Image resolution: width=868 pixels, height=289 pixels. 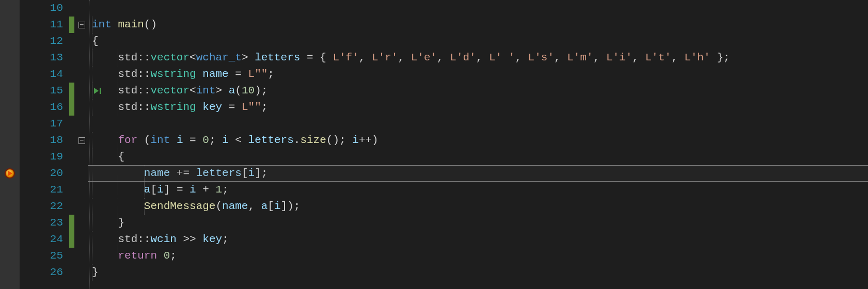 What do you see at coordinates (43, 74) in the screenshot?
I see `line-number: 14` at bounding box center [43, 74].